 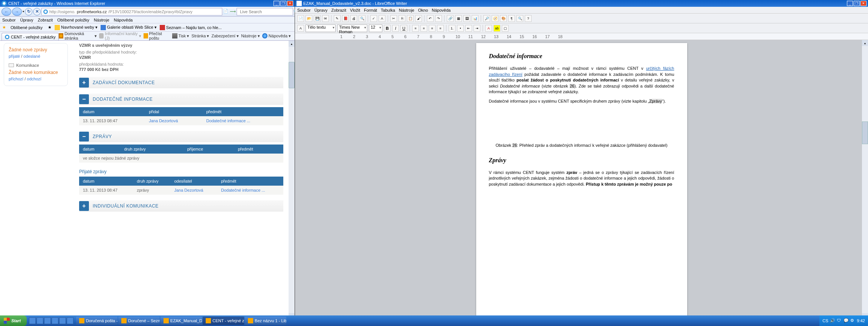 I want to click on back-button: ←, so click(x=6, y=12).